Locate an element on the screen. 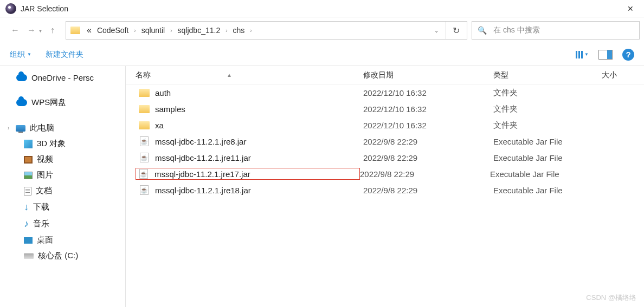  view-options-button: ▼ is located at coordinates (582, 55).